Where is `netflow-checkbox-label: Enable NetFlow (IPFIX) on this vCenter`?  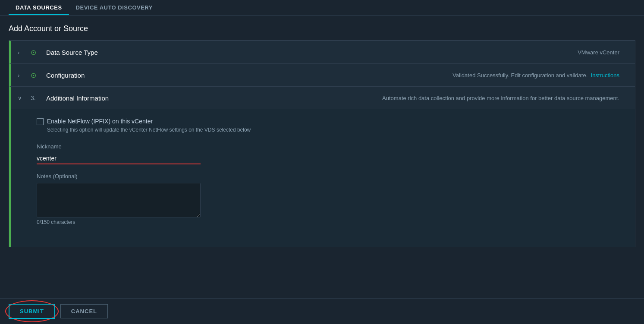
netflow-checkbox-label: Enable NetFlow (IPFIX) on this vCenter is located at coordinates (100, 121).